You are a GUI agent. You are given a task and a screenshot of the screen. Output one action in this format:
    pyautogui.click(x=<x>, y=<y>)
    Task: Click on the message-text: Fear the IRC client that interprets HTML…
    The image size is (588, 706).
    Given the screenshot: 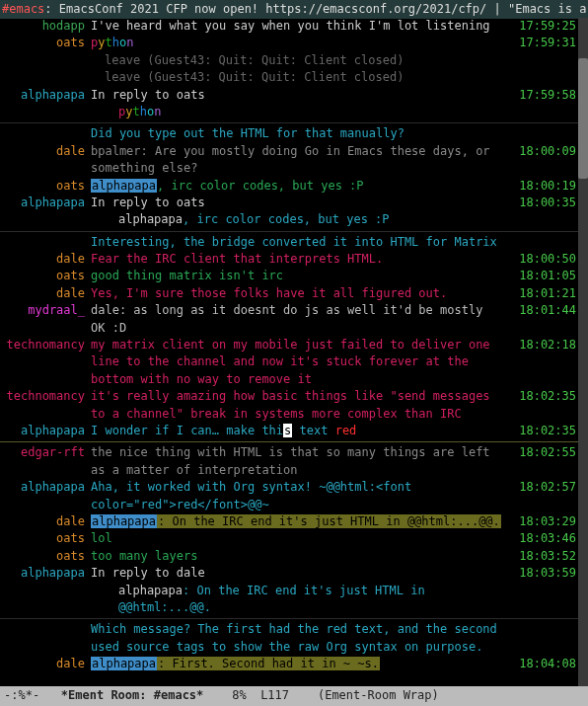 What is the action you would take?
    pyautogui.click(x=299, y=259)
    